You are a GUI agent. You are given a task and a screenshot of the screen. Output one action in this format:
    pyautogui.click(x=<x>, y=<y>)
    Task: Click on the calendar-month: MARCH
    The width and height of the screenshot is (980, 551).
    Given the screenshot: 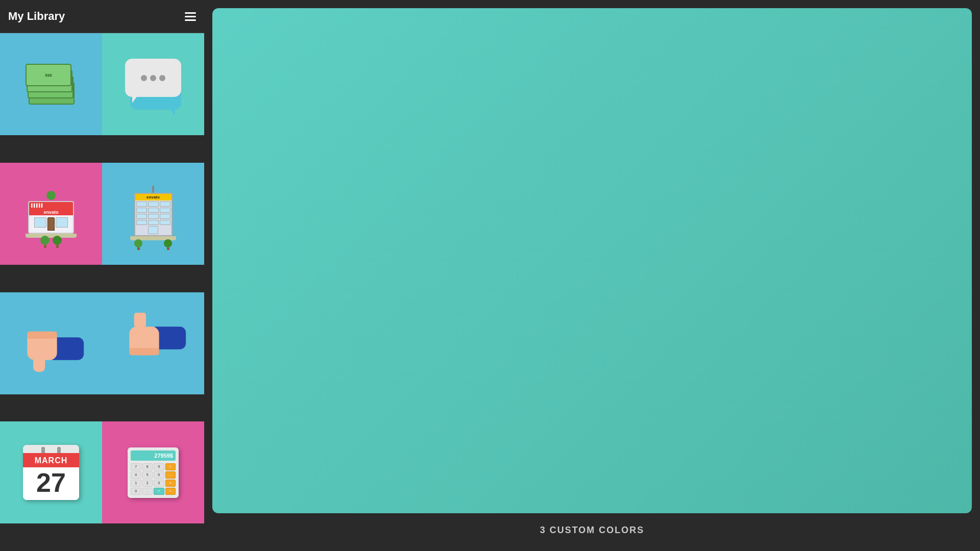 What is the action you would take?
    pyautogui.click(x=51, y=460)
    